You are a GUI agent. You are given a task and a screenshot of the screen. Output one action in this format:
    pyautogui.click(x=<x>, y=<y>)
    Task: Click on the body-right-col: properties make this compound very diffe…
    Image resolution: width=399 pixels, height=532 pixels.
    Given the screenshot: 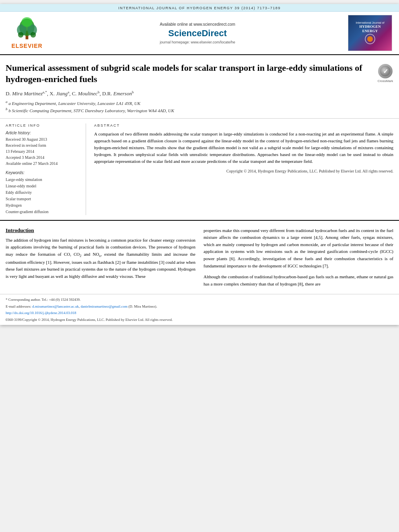 What is the action you would take?
    pyautogui.click(x=298, y=257)
    